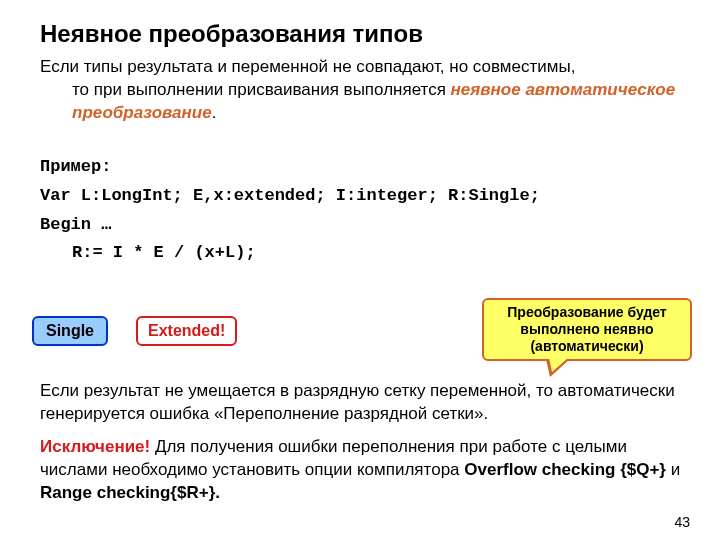 The image size is (720, 540). What do you see at coordinates (262, 90) in the screenshot?
I see `intro-line2-pre: то при выполнении присваивания выполняет…` at bounding box center [262, 90].